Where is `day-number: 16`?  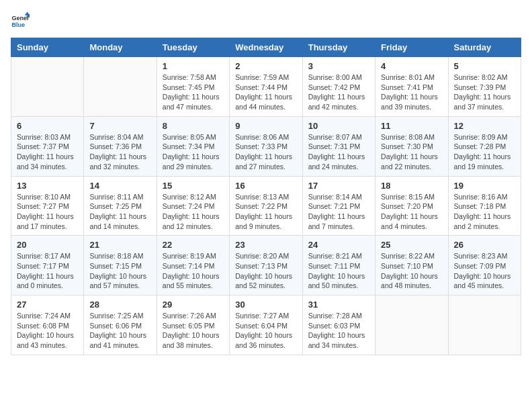 day-number: 16 is located at coordinates (266, 185).